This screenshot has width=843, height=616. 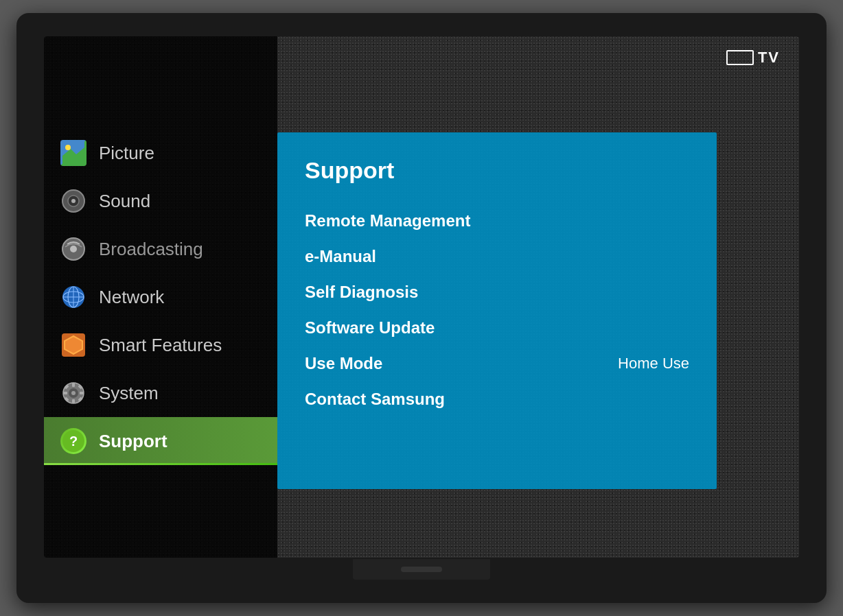 What do you see at coordinates (125, 202) in the screenshot?
I see `sidebar-label-sound: Sound` at bounding box center [125, 202].